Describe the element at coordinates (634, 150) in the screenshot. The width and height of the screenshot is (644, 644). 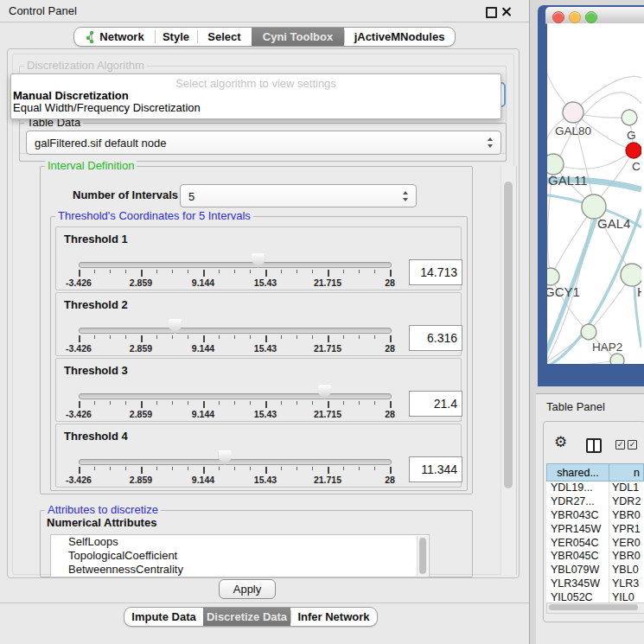
I see `node-selected-red` at that location.